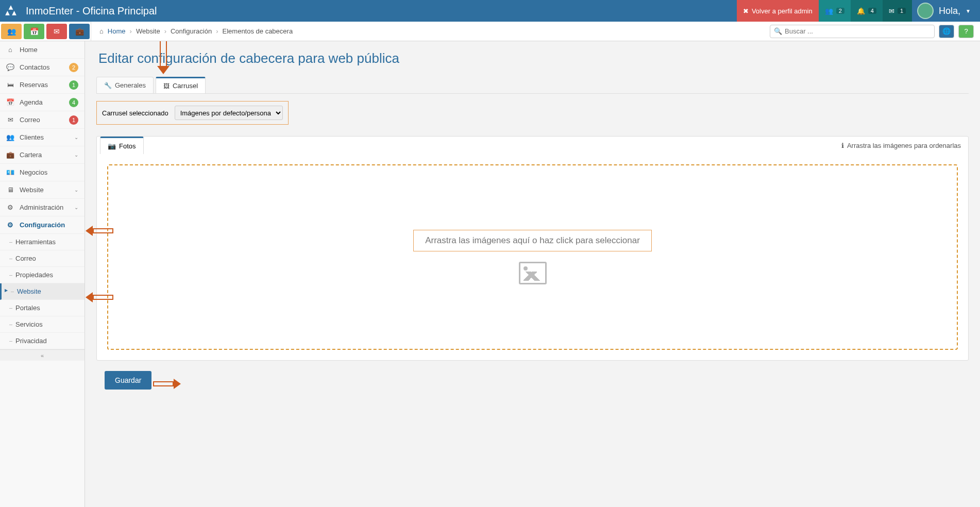 This screenshot has width=980, height=507. What do you see at coordinates (34, 31) in the screenshot?
I see `calendar-icon: 📅` at bounding box center [34, 31].